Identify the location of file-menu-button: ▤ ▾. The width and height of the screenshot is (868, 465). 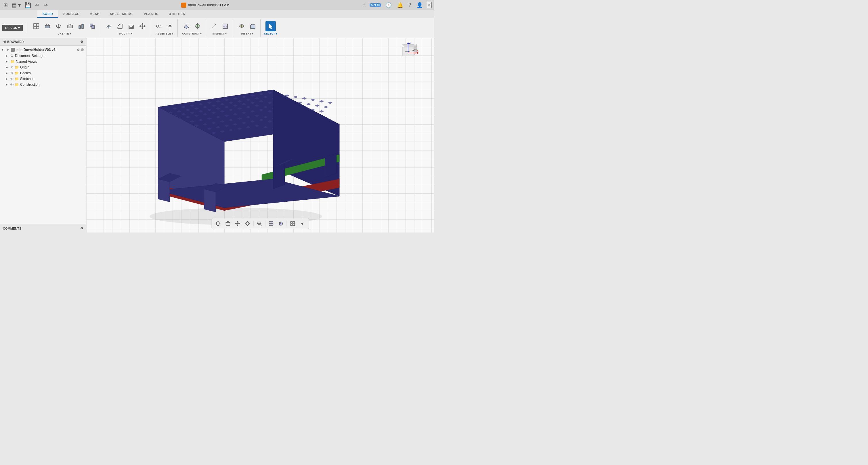
(16, 5).